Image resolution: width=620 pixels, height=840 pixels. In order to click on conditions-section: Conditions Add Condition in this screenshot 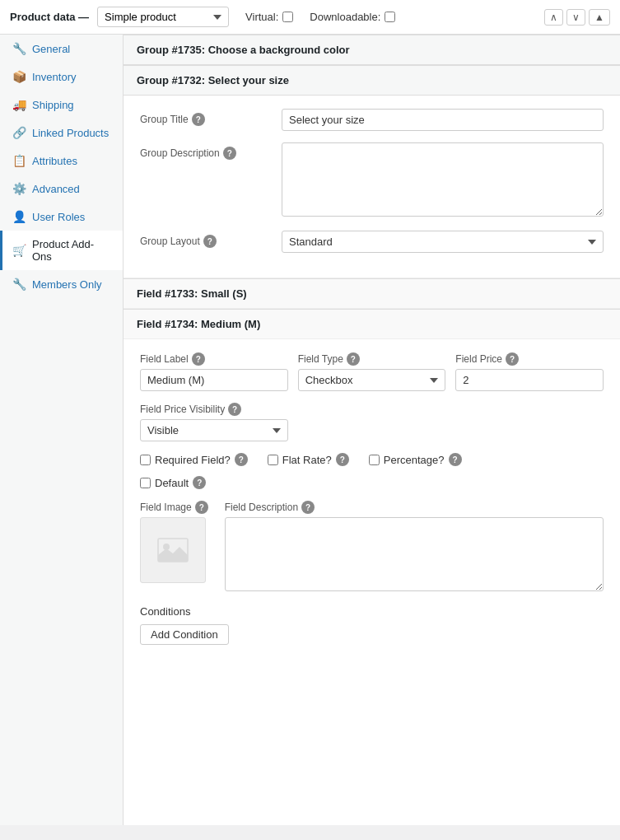, I will do `click(372, 625)`.